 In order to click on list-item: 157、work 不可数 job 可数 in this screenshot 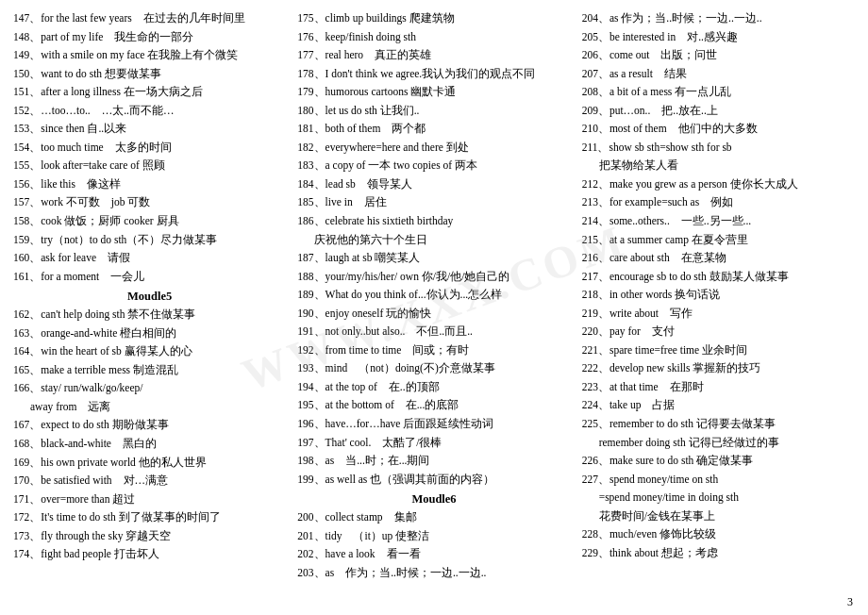, I will do `click(149, 203)`.